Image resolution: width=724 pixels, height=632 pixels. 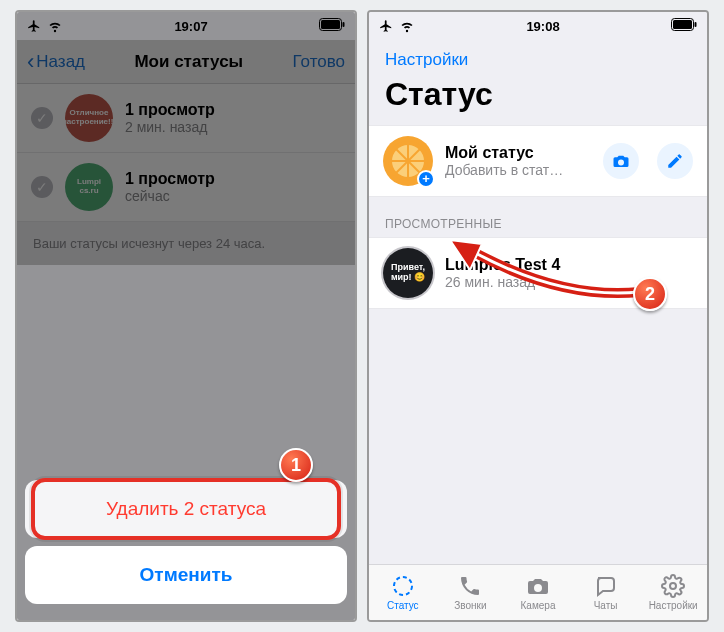 What do you see at coordinates (186, 188) in the screenshot?
I see `status-row: ✓ Lumpi cs.ru 1 просмотр сейчас` at bounding box center [186, 188].